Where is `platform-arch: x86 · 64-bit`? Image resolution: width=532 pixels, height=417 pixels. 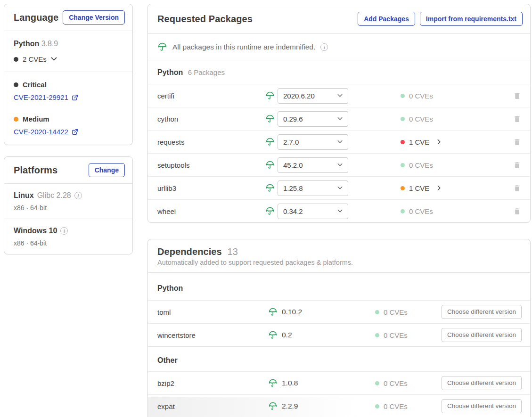 platform-arch: x86 · 64-bit is located at coordinates (68, 208).